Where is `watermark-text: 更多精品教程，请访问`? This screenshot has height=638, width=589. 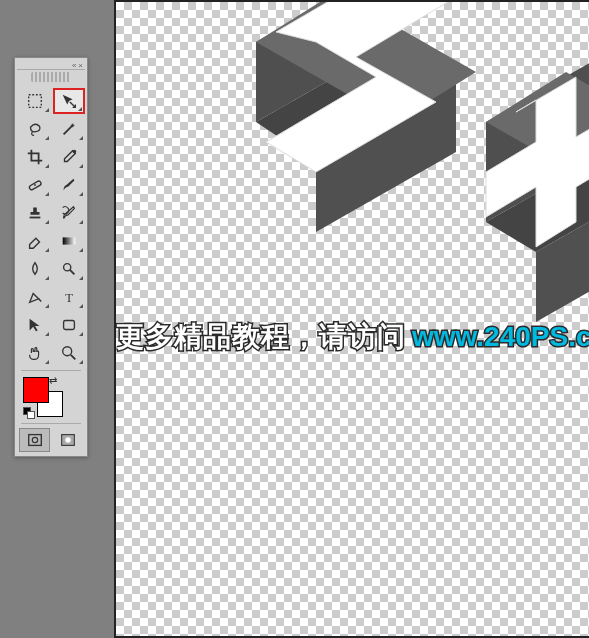 watermark-text: 更多精品教程，请访问 is located at coordinates (261, 337).